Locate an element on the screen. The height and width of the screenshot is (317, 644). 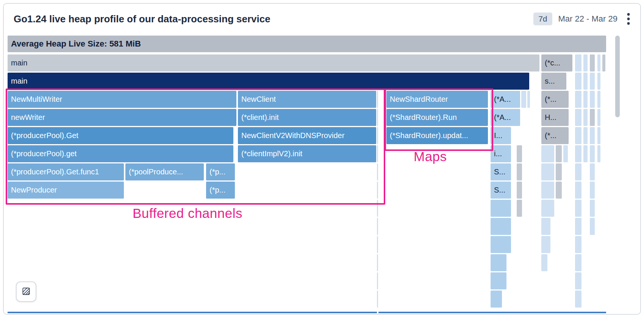
flamegraph-context-button is located at coordinates (26, 292).